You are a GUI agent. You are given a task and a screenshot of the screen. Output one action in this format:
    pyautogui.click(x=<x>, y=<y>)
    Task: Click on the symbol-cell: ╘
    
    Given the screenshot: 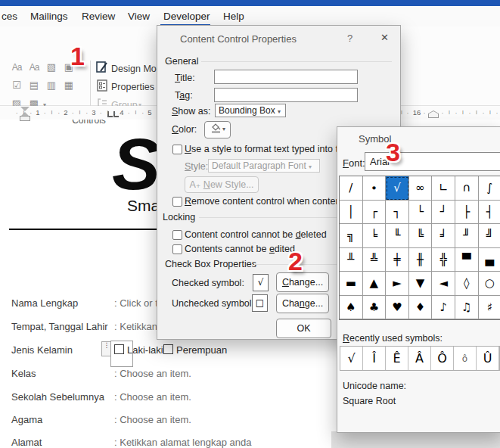 What is the action you would take?
    pyautogui.click(x=375, y=236)
    